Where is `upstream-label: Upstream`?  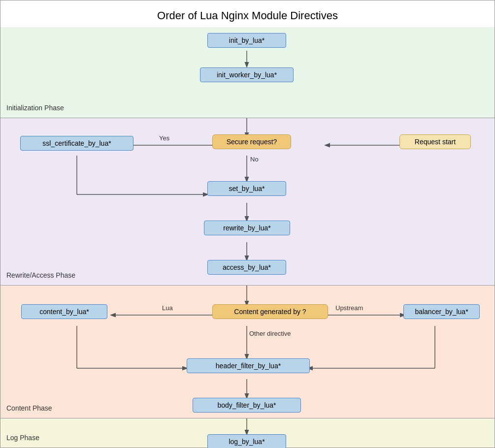 upstream-label: Upstream is located at coordinates (349, 308).